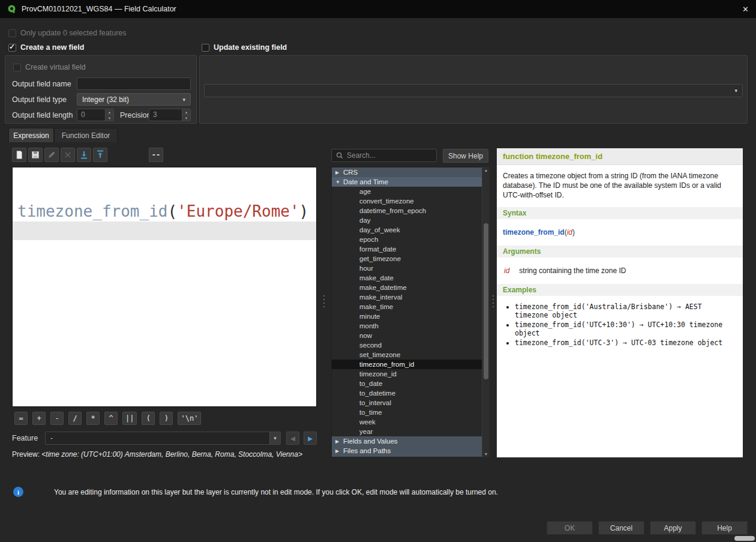 The width and height of the screenshot is (756, 542). What do you see at coordinates (410, 403) in the screenshot?
I see `tree-function-to-interval: to_interval` at bounding box center [410, 403].